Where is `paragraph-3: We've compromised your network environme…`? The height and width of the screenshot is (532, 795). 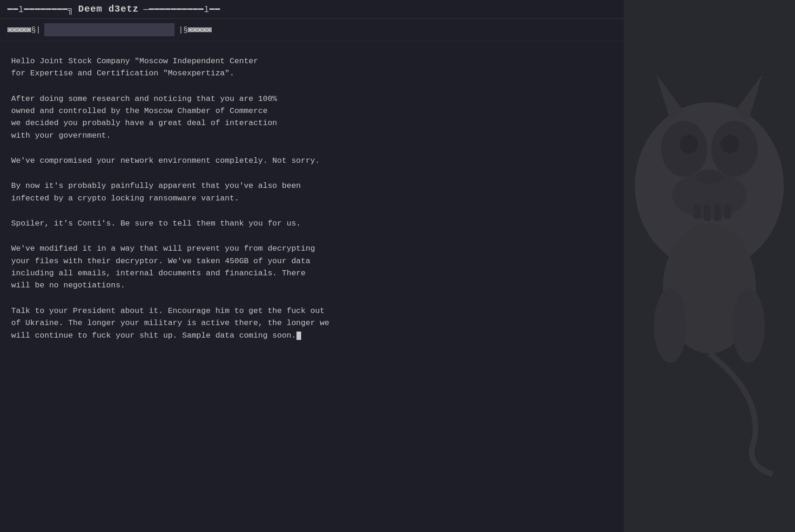
paragraph-3: We've compromised your network environme… is located at coordinates (312, 161).